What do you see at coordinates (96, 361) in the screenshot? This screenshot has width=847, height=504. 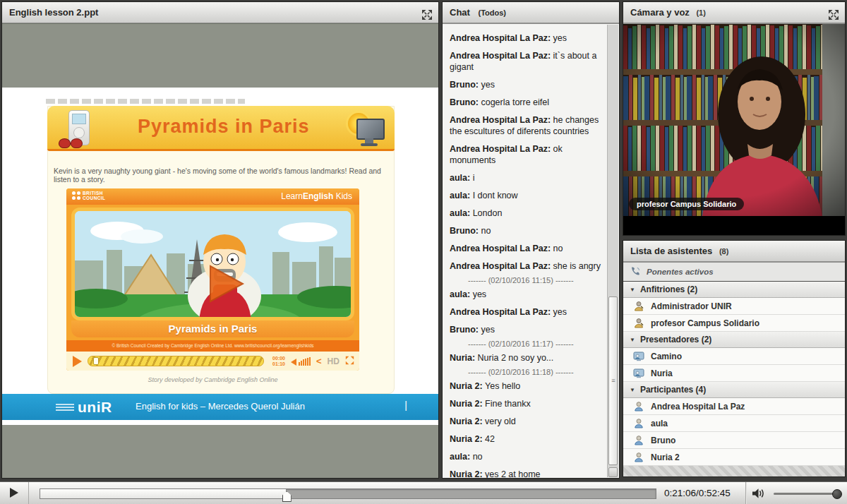 I see `player-progress-marker` at bounding box center [96, 361].